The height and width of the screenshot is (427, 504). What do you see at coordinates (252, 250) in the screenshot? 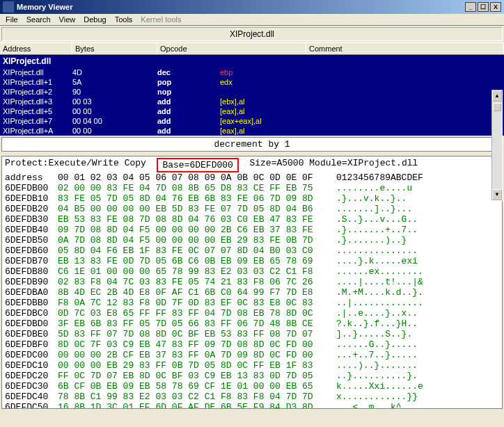
I see `hex-row: 6DEFDB6005 8D 04 F6 EB 1F 83 FE 0C 07 07…` at bounding box center [252, 250].